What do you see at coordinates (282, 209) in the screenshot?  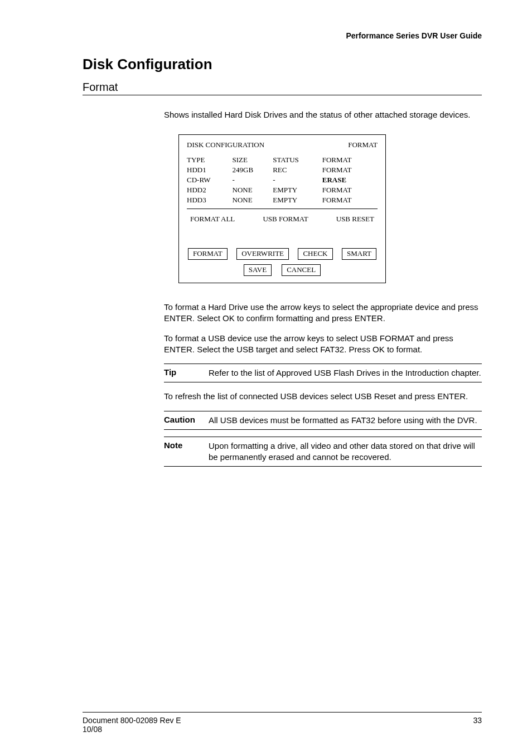 I see `diagram-divider` at bounding box center [282, 209].